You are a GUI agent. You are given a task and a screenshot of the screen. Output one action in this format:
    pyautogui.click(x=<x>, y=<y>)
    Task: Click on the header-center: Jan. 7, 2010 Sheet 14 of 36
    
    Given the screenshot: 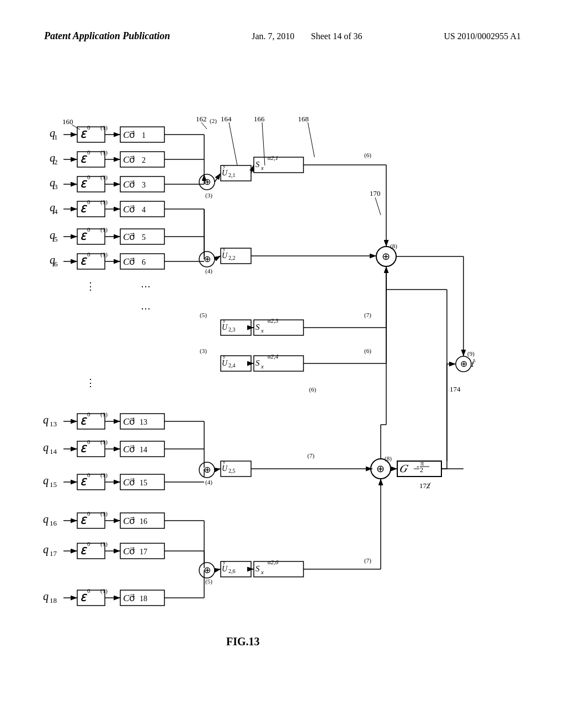 What is the action you would take?
    pyautogui.click(x=307, y=36)
    